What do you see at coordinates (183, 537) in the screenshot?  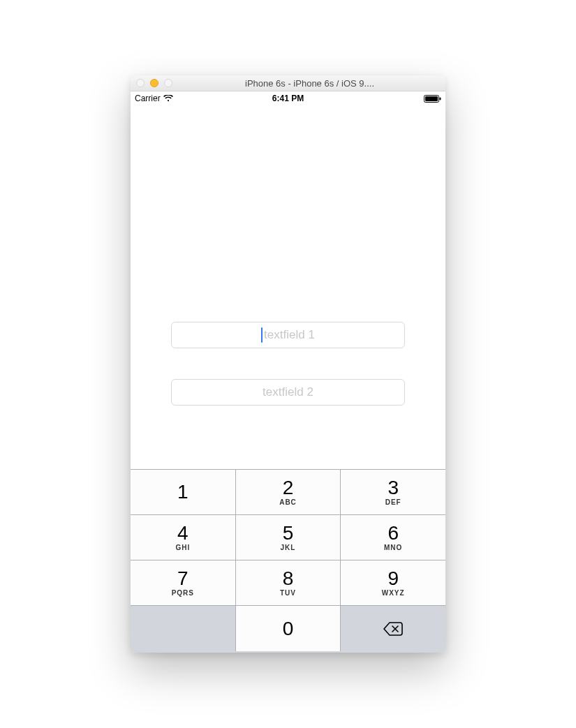 I see `key-4: 4GHI` at bounding box center [183, 537].